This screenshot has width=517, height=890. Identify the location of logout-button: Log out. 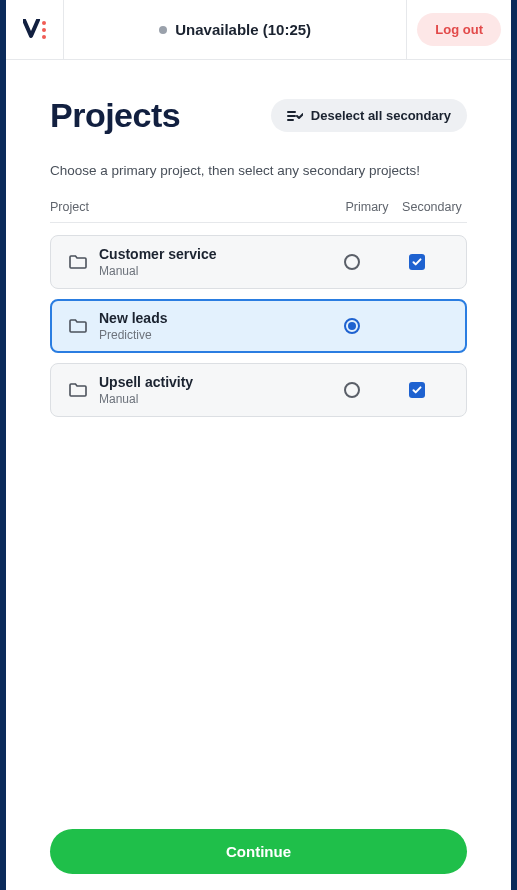
(459, 30).